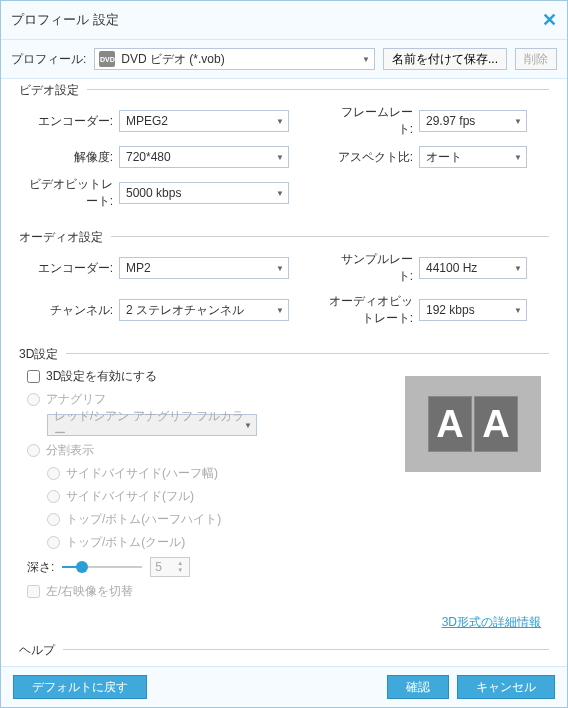  Describe the element at coordinates (536, 59) in the screenshot. I see `delete-button: 削除` at that location.